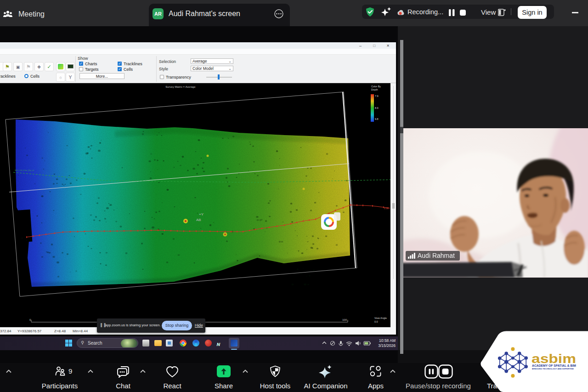 The width and height of the screenshot is (588, 392). What do you see at coordinates (554, 366) in the screenshot?
I see `svg-text: ACADEMY OF SPATIAL & BIM` at bounding box center [554, 366].